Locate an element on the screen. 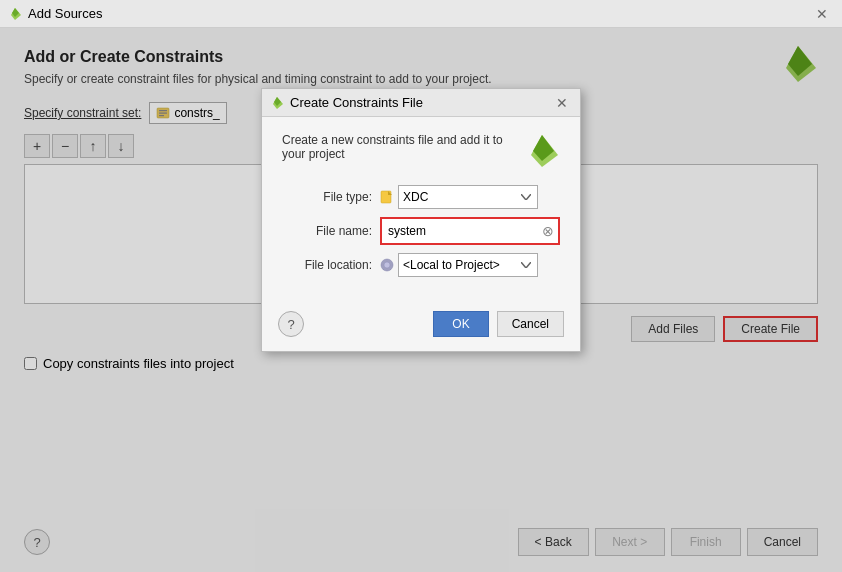 The image size is (842, 572). file-type-icon is located at coordinates (387, 197).